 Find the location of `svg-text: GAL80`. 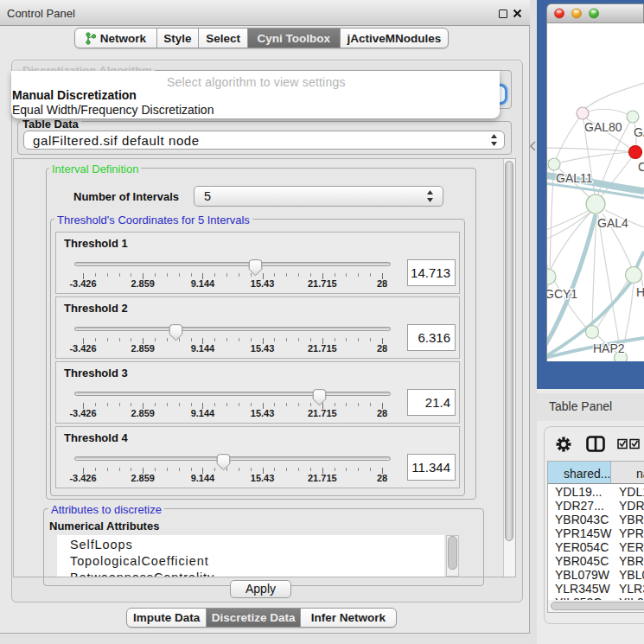

svg-text: GAL80 is located at coordinates (603, 127).